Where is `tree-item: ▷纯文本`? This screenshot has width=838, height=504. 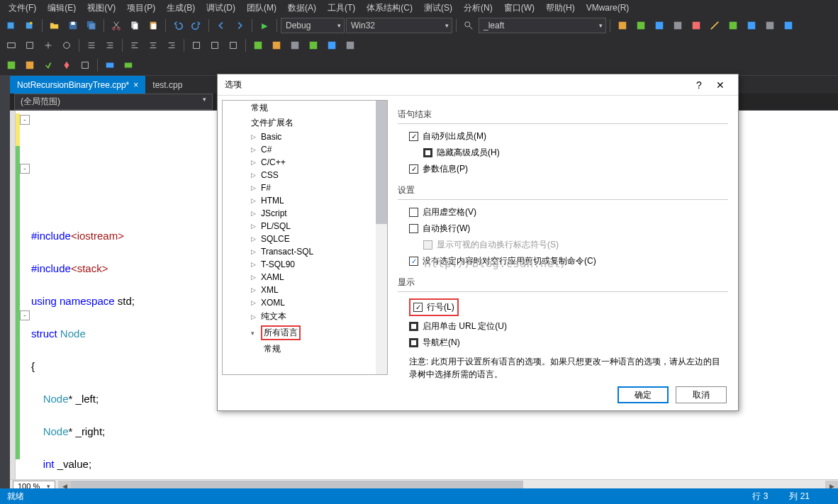 tree-item: ▷纯文本 is located at coordinates (305, 316).